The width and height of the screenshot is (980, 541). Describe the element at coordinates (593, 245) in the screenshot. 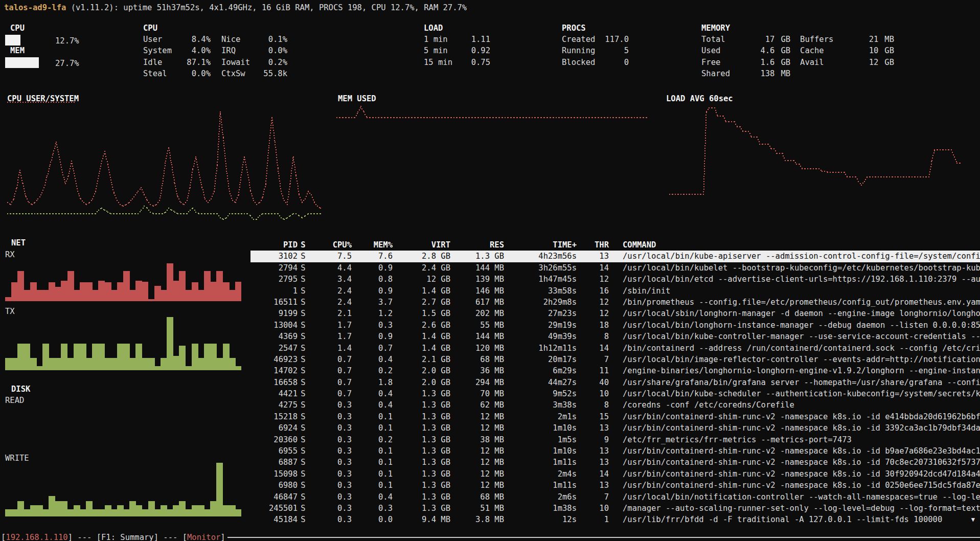

I see `column-header-thr: THR` at that location.